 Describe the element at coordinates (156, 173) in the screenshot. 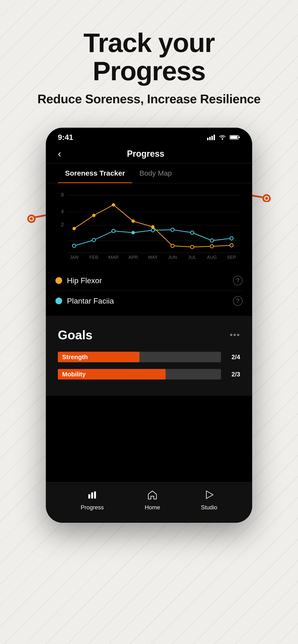

I see `tab-body-map: Body Map` at that location.